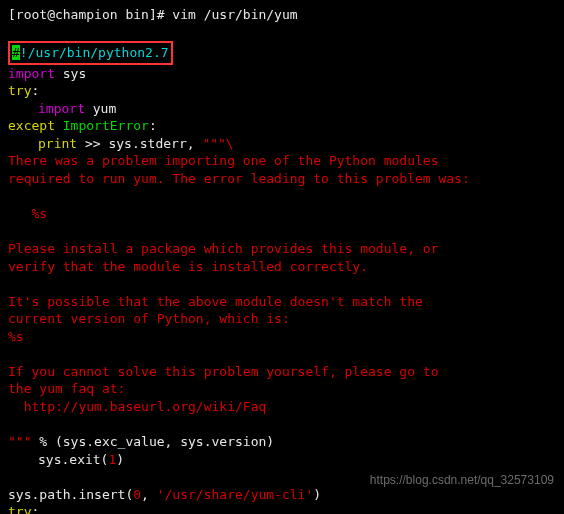 This screenshot has height=514, width=564. Describe the element at coordinates (282, 109) in the screenshot. I see `code-line: import yum` at that location.